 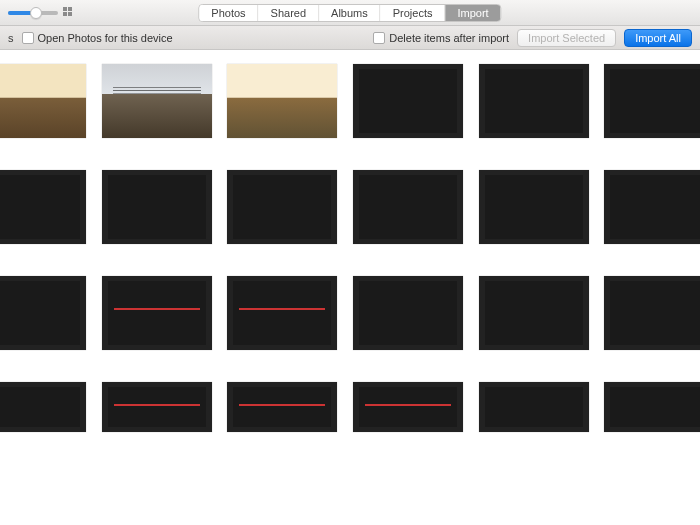 What do you see at coordinates (98, 38) in the screenshot?
I see `open-photos-checkbox-group: Open Photos for this device` at bounding box center [98, 38].